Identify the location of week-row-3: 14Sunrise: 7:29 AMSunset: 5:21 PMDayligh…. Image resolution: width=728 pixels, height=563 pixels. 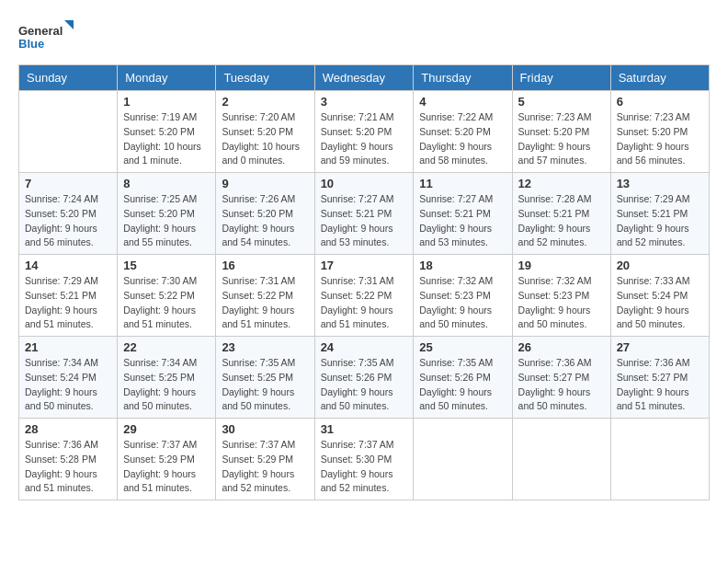
(364, 296).